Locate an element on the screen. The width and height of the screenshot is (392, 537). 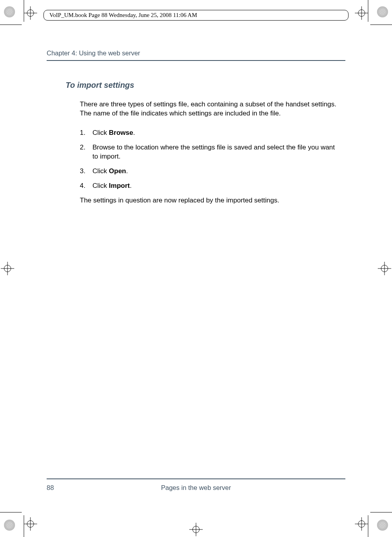
page-number: 88 is located at coordinates (50, 488).